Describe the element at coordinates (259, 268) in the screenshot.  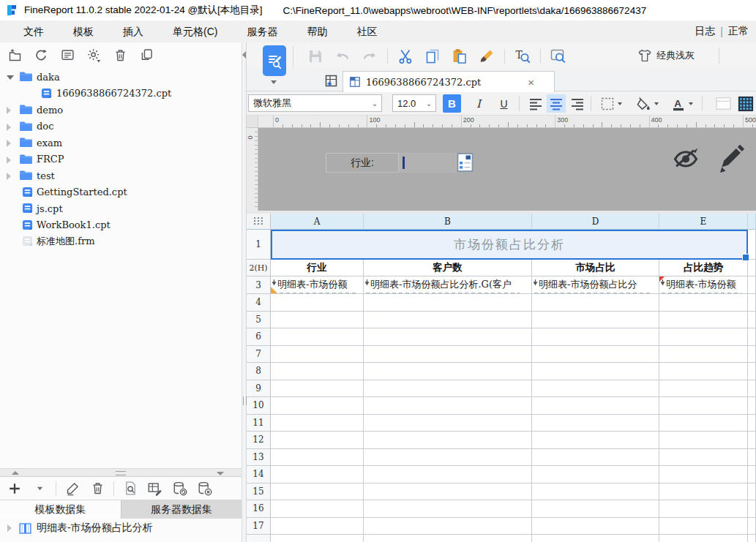
I see `row-header-2H: 2(H)` at that location.